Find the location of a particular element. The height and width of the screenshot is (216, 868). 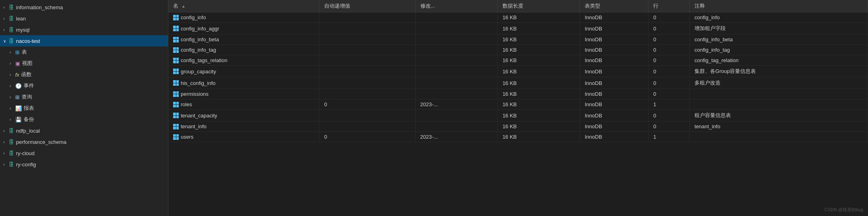

column-data-length: 数据长度 is located at coordinates (539, 6).